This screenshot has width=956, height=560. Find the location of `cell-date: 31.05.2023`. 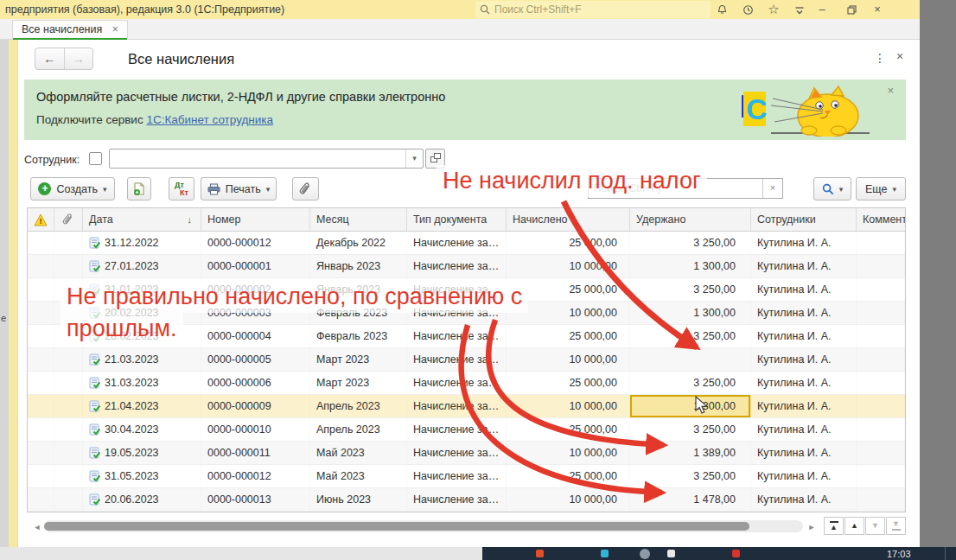

cell-date: 31.05.2023 is located at coordinates (142, 476).